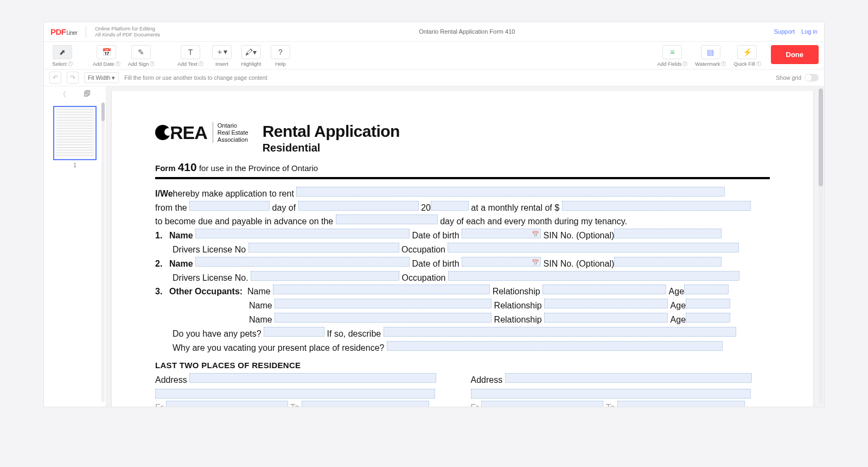  Describe the element at coordinates (227, 404) in the screenshot. I see `field-from-a` at that location.